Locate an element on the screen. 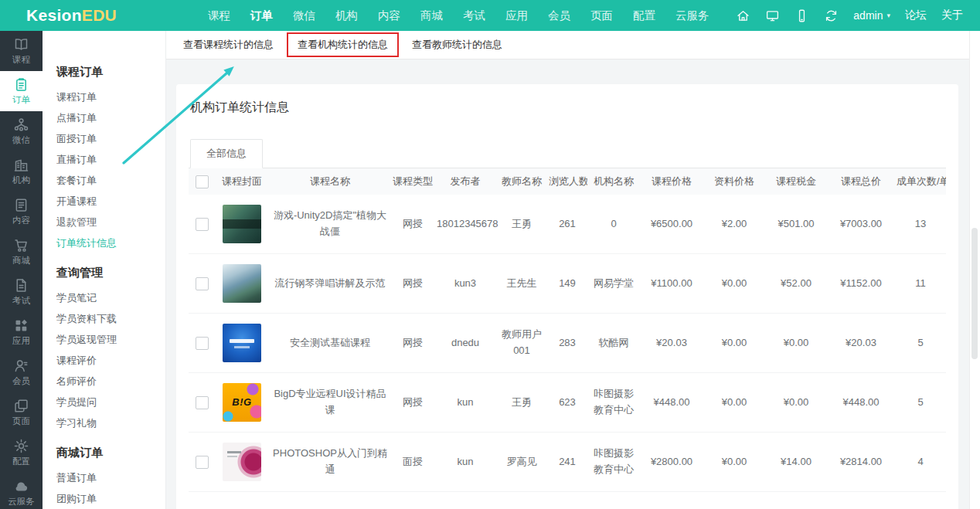 The height and width of the screenshot is (509, 980). top-nav-item: 应用 is located at coordinates (516, 15).